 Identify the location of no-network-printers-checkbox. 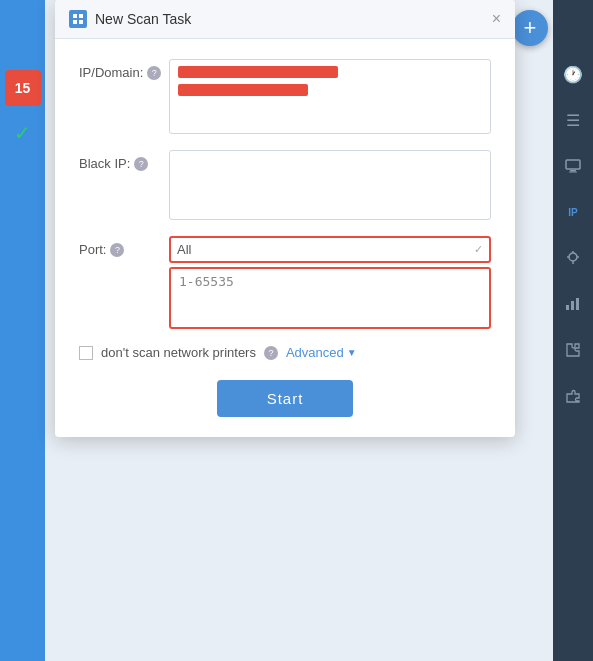
(86, 353).